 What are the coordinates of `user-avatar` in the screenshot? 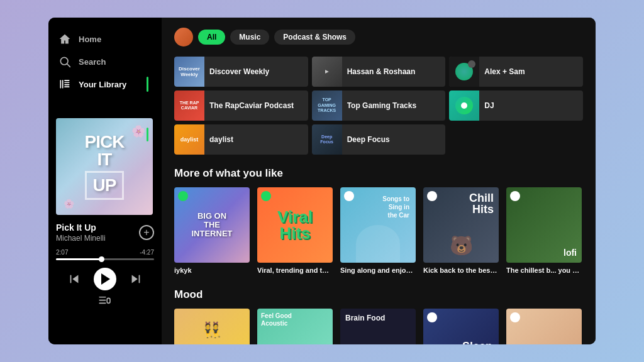 It's located at (184, 37).